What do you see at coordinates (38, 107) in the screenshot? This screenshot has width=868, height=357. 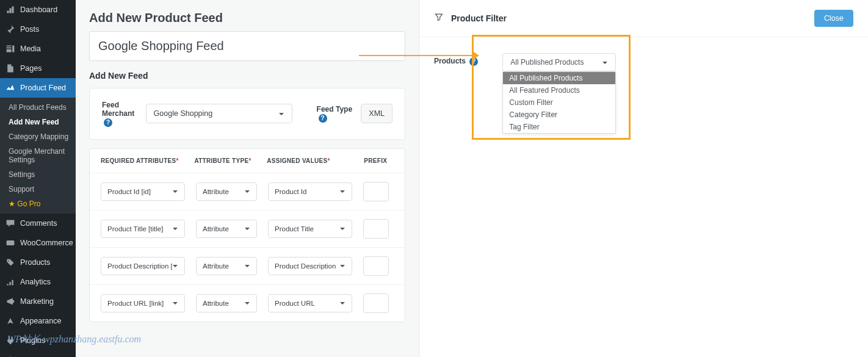 I see `submenu-all-feeds: All Product Feeds` at bounding box center [38, 107].